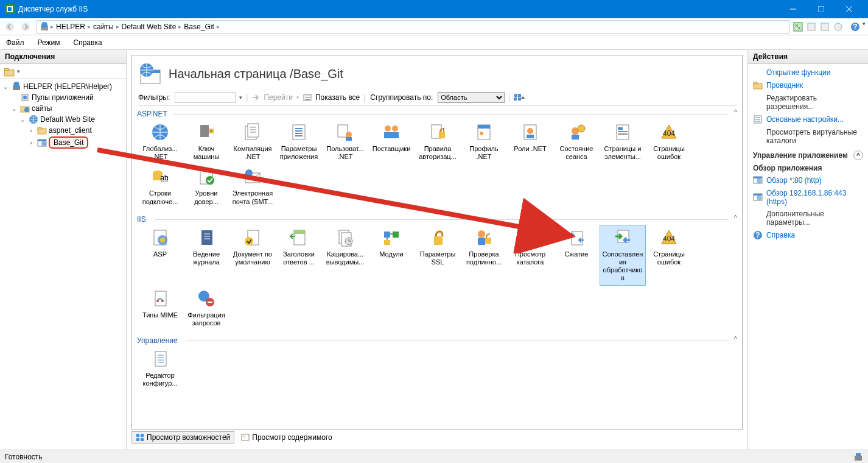 The width and height of the screenshot is (868, 463). Describe the element at coordinates (160, 255) in the screenshot. I see `feature-asp: ASP` at that location.